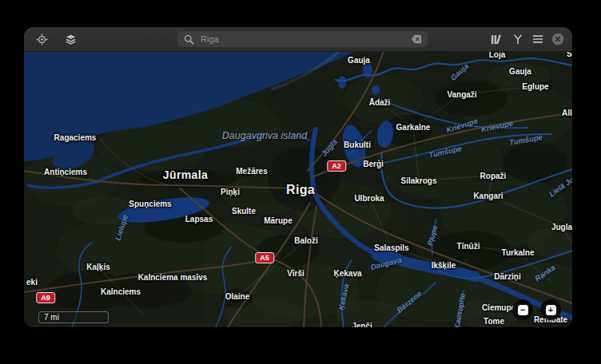  What do you see at coordinates (302, 39) in the screenshot?
I see `search-field` at bounding box center [302, 39].